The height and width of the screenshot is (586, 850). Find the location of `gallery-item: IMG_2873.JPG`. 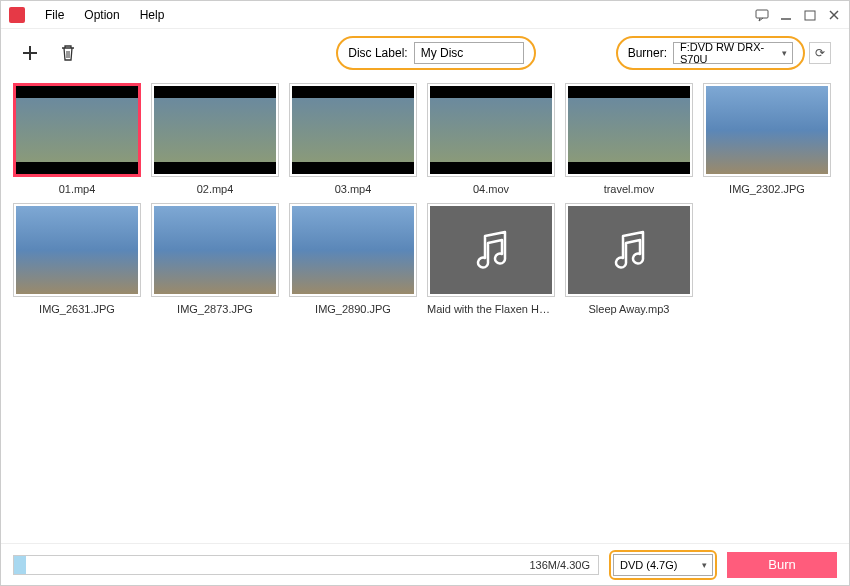

gallery-item: IMG_2873.JPG is located at coordinates (215, 259).